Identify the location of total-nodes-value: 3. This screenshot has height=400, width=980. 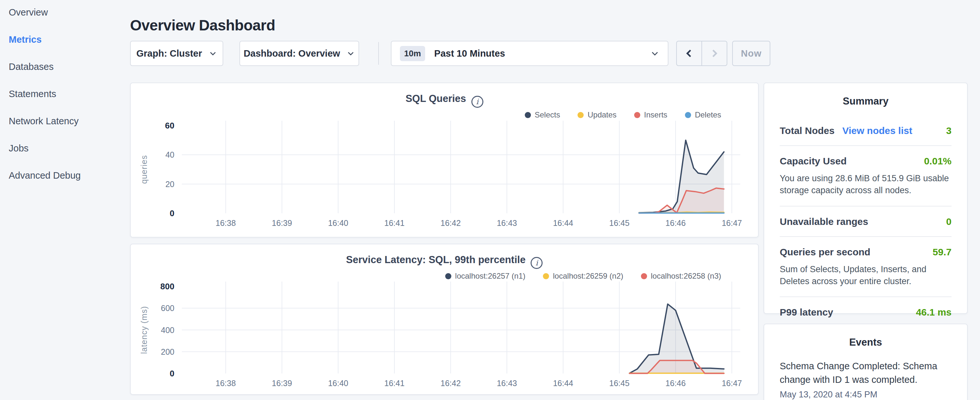
(949, 131).